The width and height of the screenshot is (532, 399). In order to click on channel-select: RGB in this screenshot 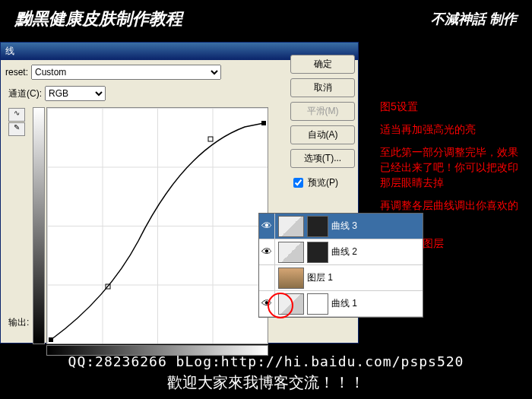, I will do `click(75, 93)`.